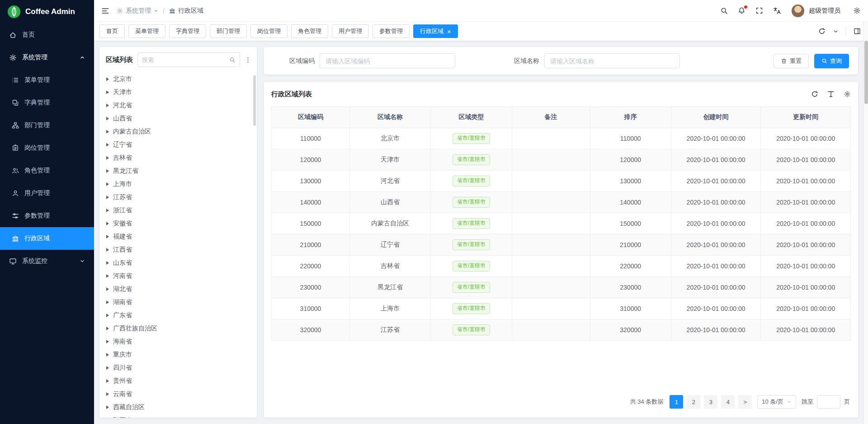 This screenshot has width=868, height=424. What do you see at coordinates (178, 92) in the screenshot?
I see `tree-item: 天津市` at bounding box center [178, 92].